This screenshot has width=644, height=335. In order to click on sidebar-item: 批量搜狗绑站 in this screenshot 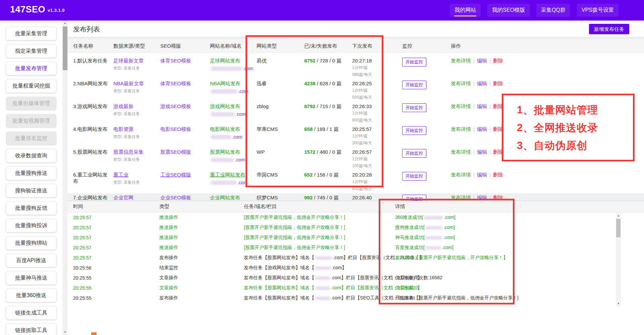, I will do `click(31, 243)`.